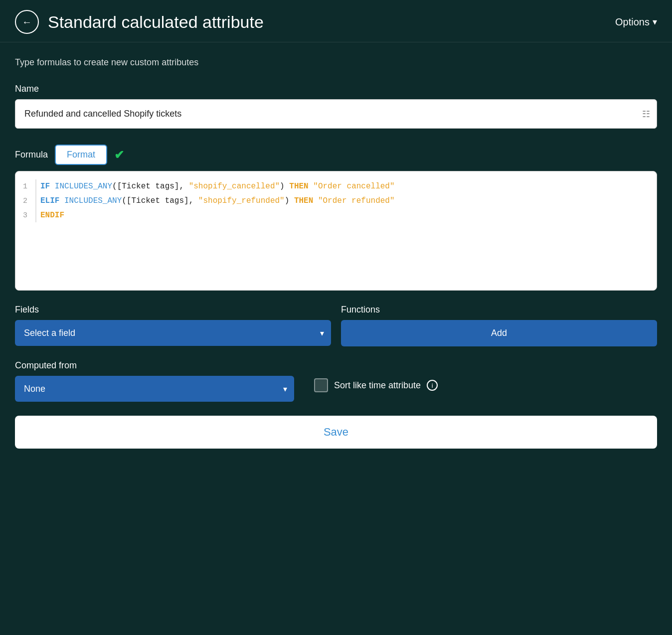 The image size is (672, 635). I want to click on functions-label: Functions, so click(499, 310).